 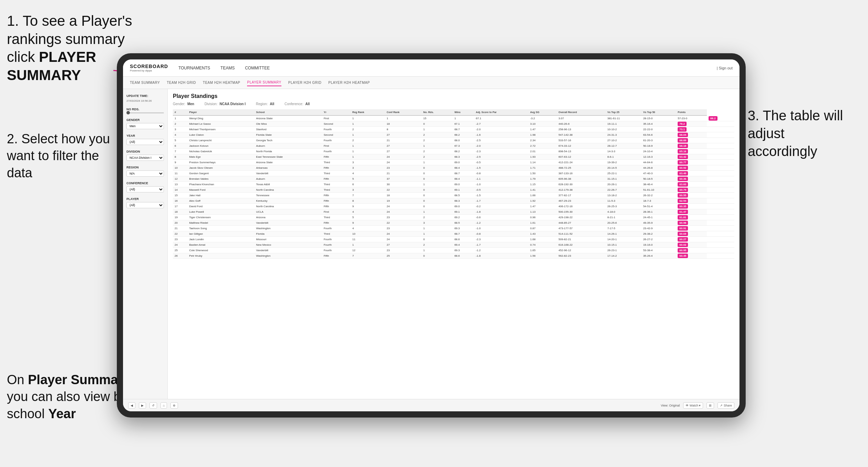 What do you see at coordinates (501, 190) in the screenshot?
I see `cell-13-8: -0.5` at bounding box center [501, 190].